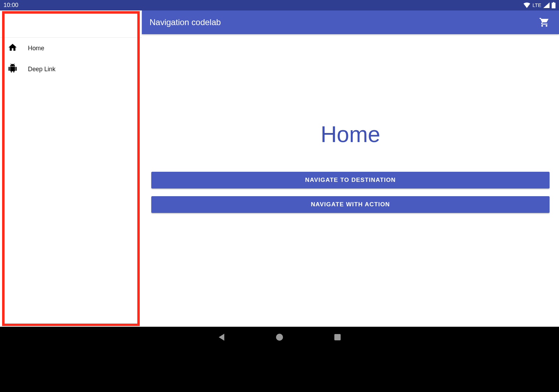 Image resolution: width=559 pixels, height=392 pixels. Describe the element at coordinates (350, 22) in the screenshot. I see `app-bar: Navigation codelab` at that location.